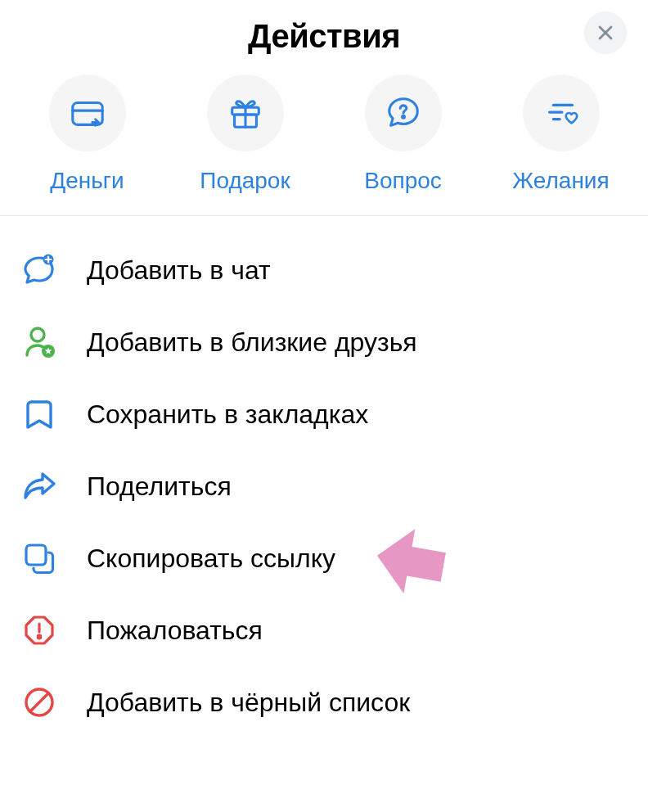 The height and width of the screenshot is (812, 648). What do you see at coordinates (605, 33) in the screenshot?
I see `close-button` at bounding box center [605, 33].